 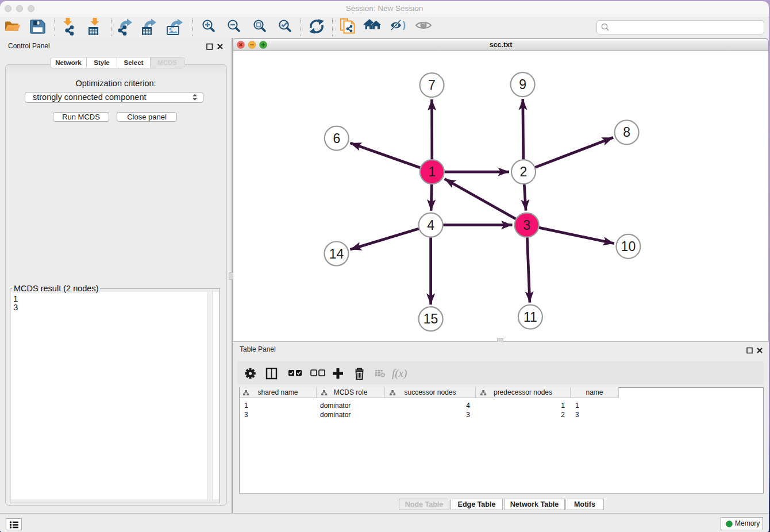 I want to click on svg-text: 11, so click(x=530, y=317).